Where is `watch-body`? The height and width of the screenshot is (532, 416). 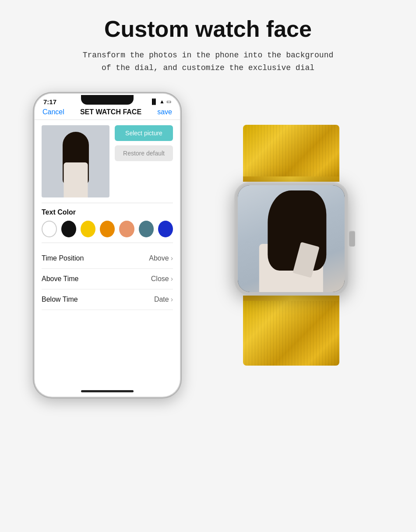 watch-body is located at coordinates (291, 239).